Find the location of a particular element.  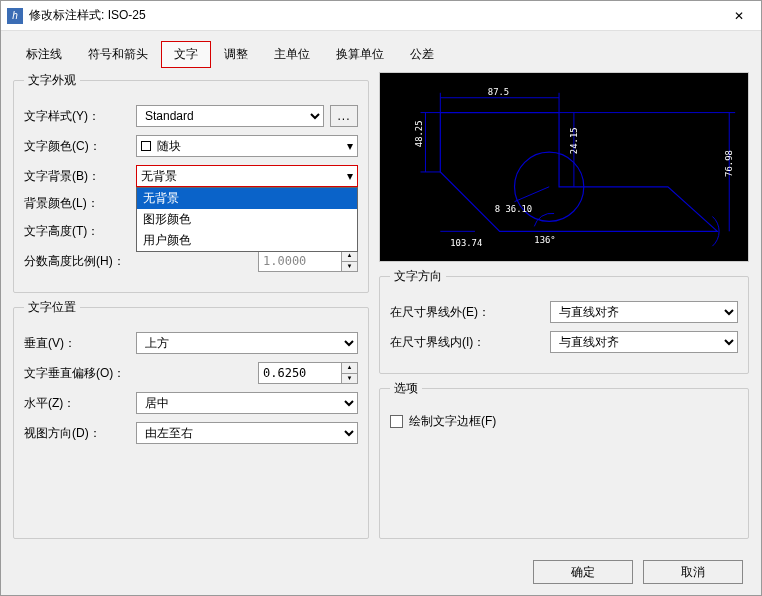

spinner-offset: ▲▼ is located at coordinates (308, 373).